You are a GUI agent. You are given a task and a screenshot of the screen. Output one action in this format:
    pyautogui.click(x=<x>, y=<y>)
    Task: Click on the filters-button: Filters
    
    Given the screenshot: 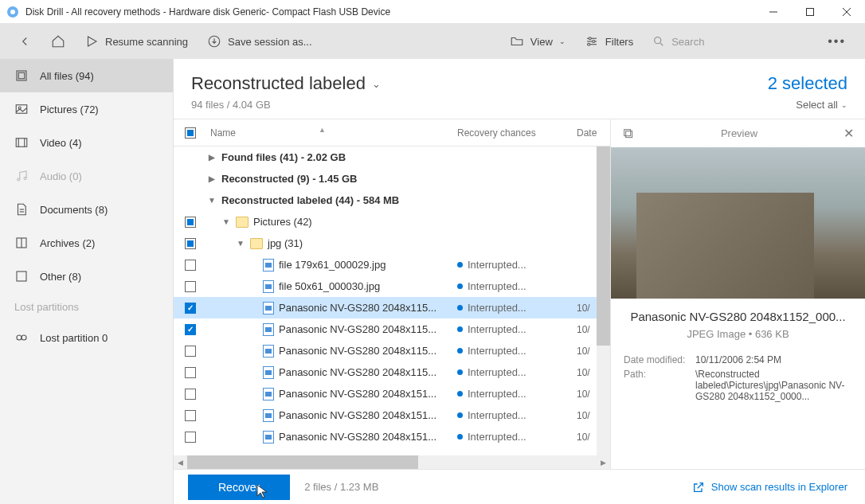 What is the action you would take?
    pyautogui.click(x=609, y=41)
    